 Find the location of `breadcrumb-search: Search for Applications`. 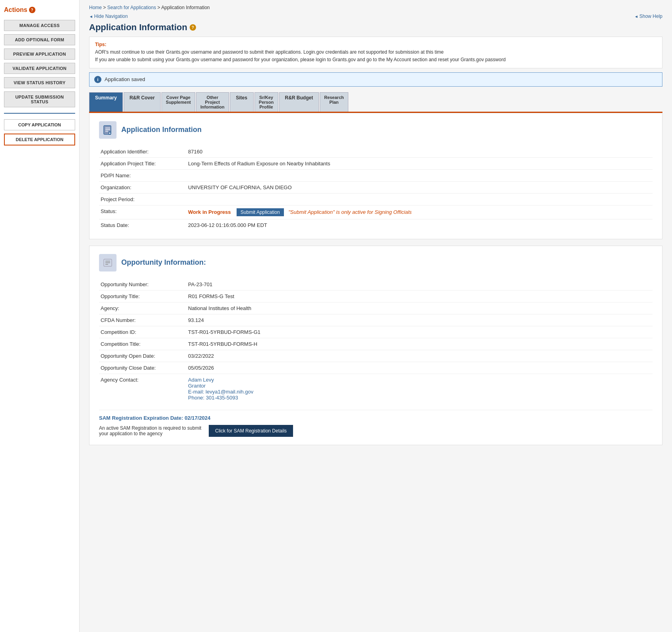

breadcrumb-search: Search for Applications is located at coordinates (132, 8).